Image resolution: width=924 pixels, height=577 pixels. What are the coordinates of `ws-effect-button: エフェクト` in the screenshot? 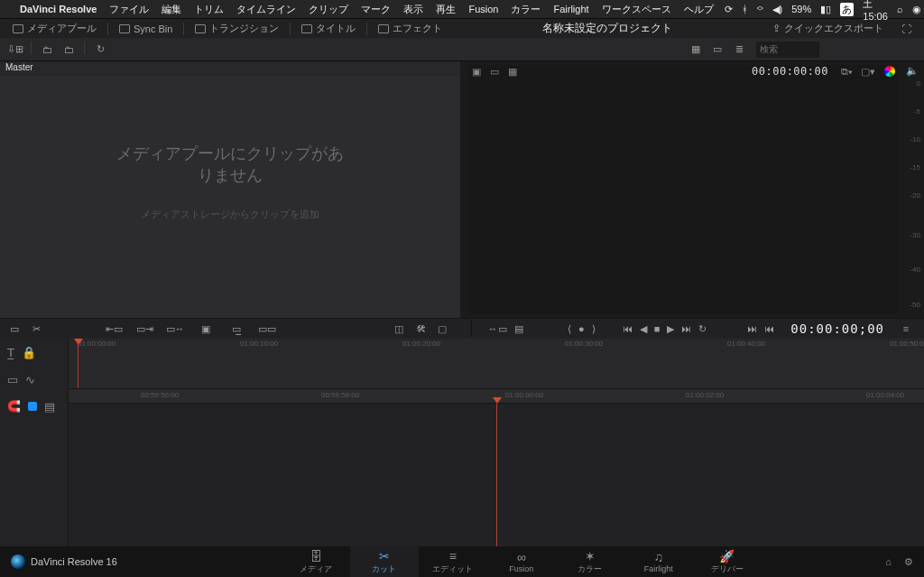 It's located at (410, 29).